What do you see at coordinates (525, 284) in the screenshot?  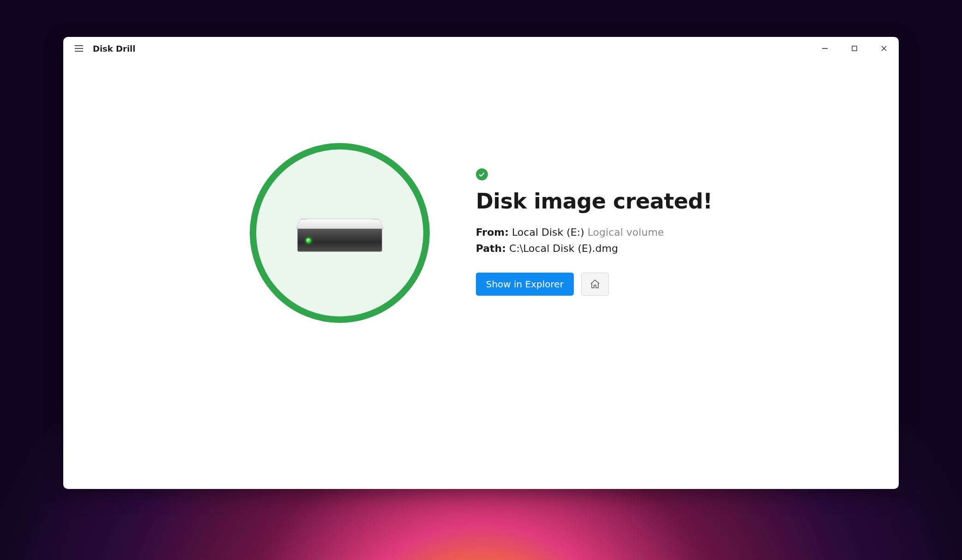 I see `show-in-explorer-button: Show in Explorer` at bounding box center [525, 284].